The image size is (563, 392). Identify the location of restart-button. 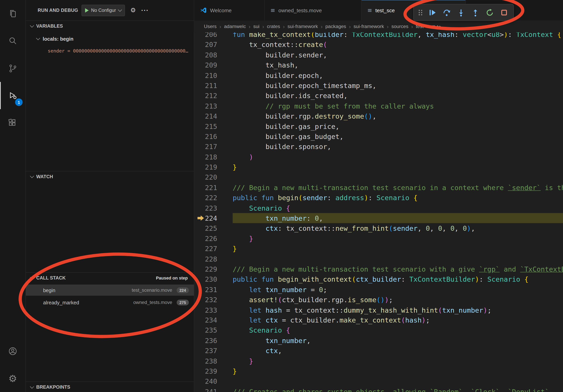
(489, 12).